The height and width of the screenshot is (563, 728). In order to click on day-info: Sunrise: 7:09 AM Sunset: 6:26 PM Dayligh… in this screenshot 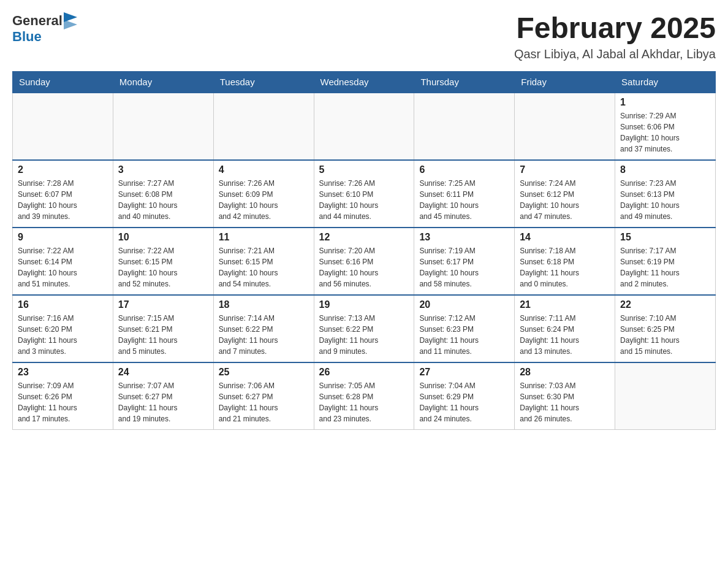, I will do `click(63, 402)`.